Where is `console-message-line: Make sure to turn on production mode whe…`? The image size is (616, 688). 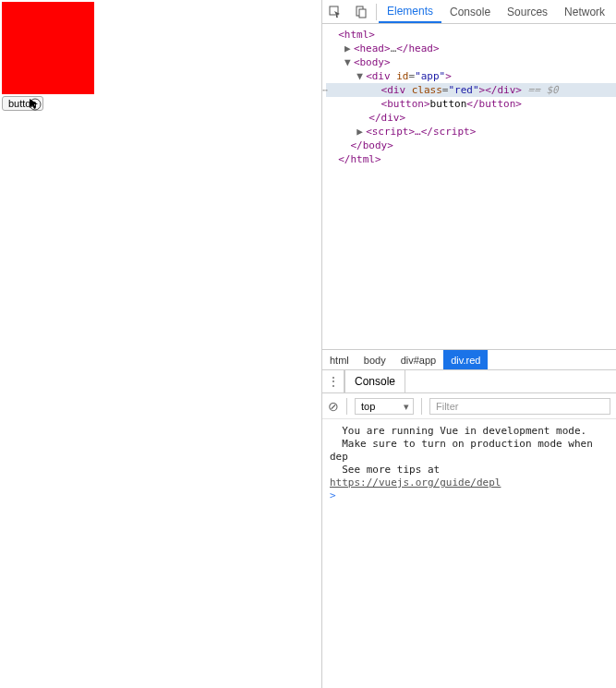
console-message-line: Make sure to turn on production mode whe… is located at coordinates (469, 451).